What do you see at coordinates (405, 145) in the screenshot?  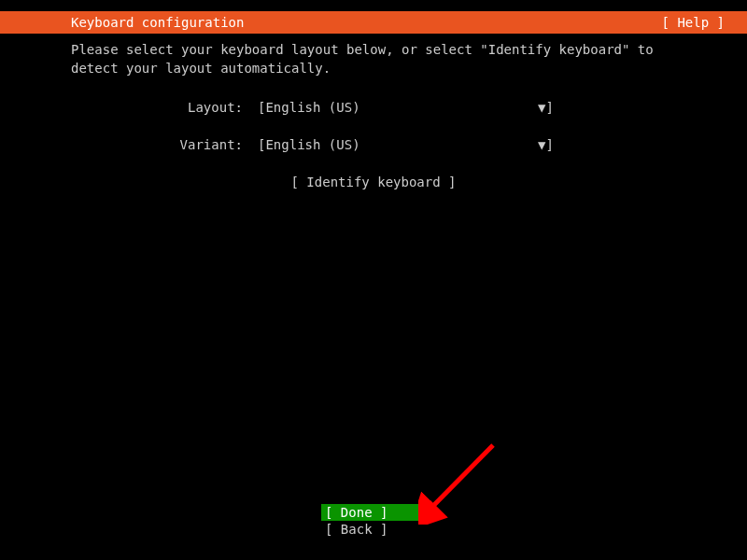 I see `variant-dropdown: [ English (US)▼ ]` at bounding box center [405, 145].